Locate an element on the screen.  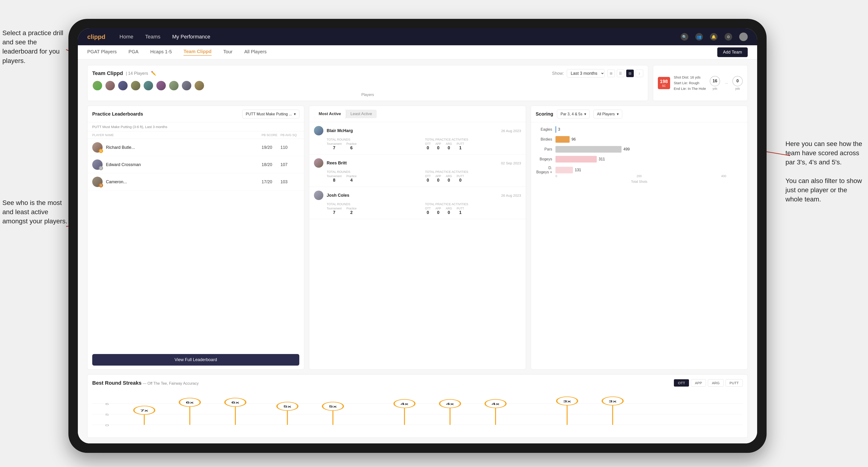
search-icon: 🔍 is located at coordinates (685, 37).